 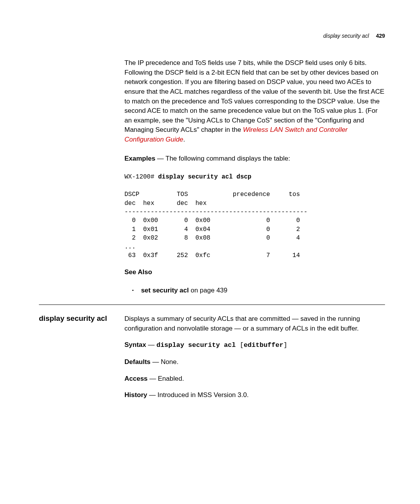 What do you see at coordinates (255, 379) in the screenshot?
I see `access-line: Access — Enabled.` at bounding box center [255, 379].